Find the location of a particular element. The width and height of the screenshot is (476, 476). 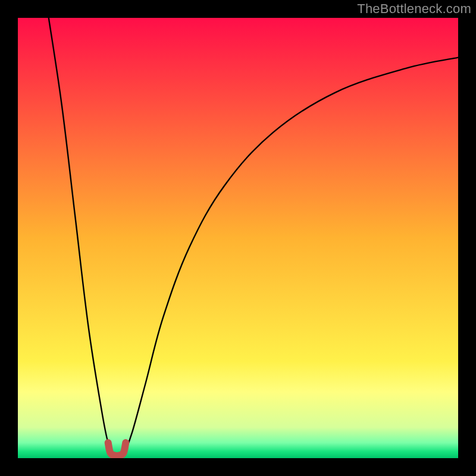

curve-left is located at coordinates (82, 237).